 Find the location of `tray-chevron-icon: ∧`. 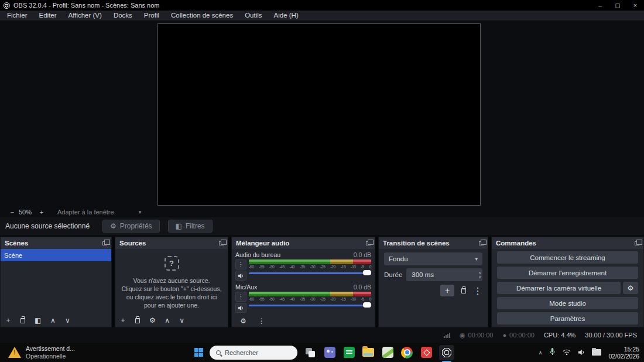

tray-chevron-icon: ∧ is located at coordinates (541, 353).